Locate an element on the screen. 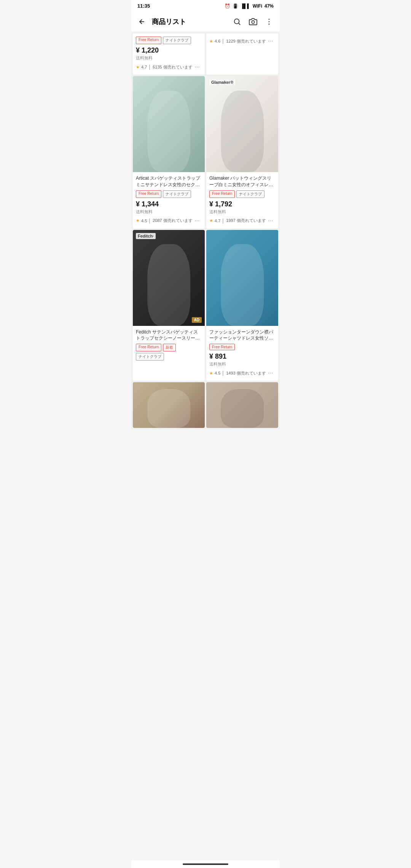 This screenshot has width=411, height=868. product-shipping-1: 送料無料 is located at coordinates (169, 58).